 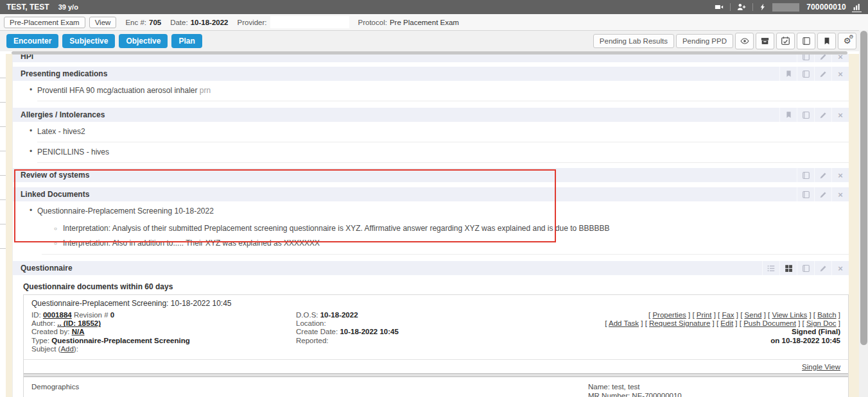 I want to click on subject-label-suffix: ):, so click(x=76, y=349).